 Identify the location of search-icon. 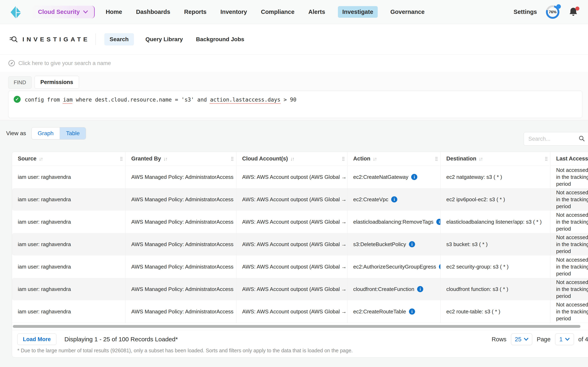
(582, 139).